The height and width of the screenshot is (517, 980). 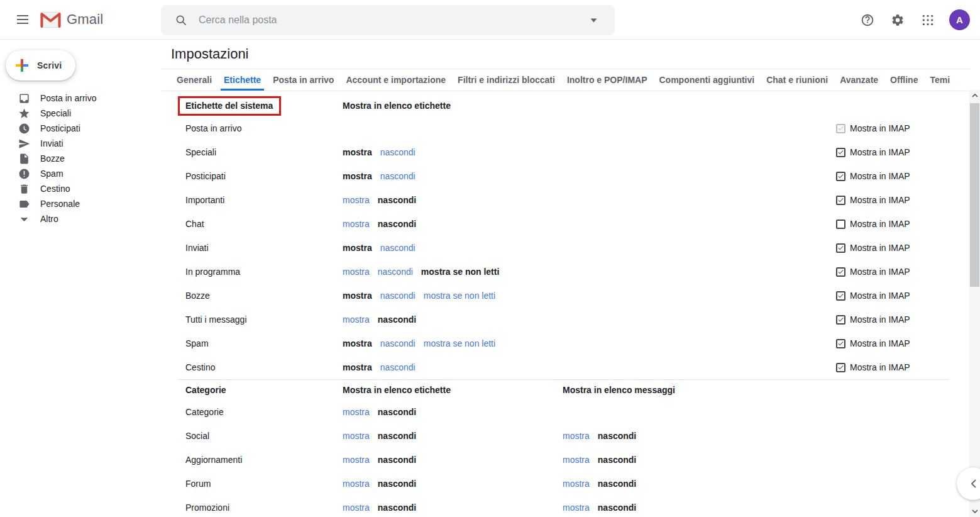 What do you see at coordinates (867, 20) in the screenshot?
I see `help-button` at bounding box center [867, 20].